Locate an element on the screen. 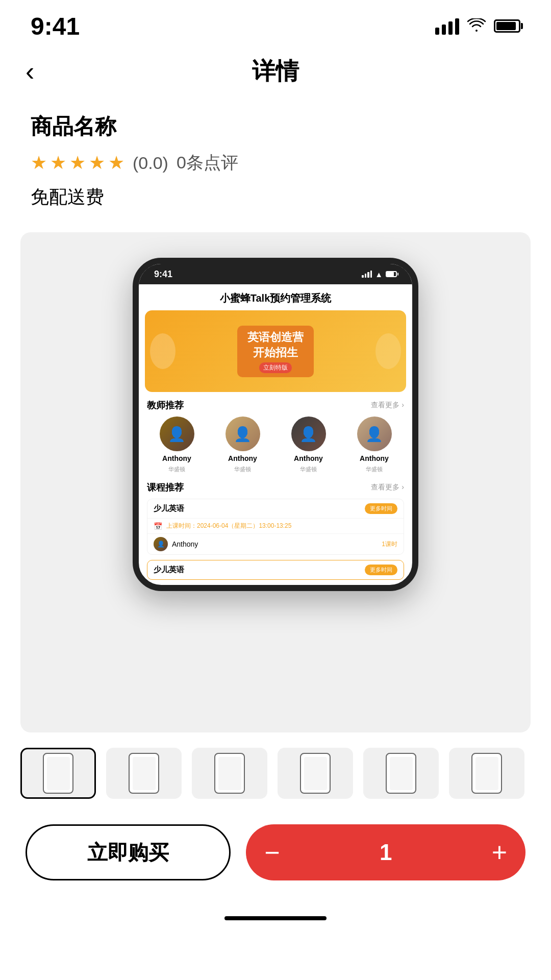 Image resolution: width=551 pixels, height=980 pixels. phone-battery-icon is located at coordinates (391, 274).